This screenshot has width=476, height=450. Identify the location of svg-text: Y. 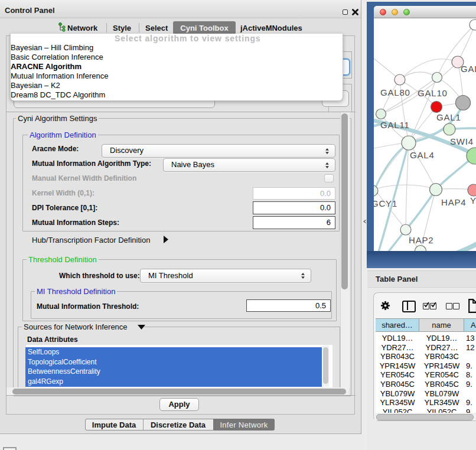
(473, 201).